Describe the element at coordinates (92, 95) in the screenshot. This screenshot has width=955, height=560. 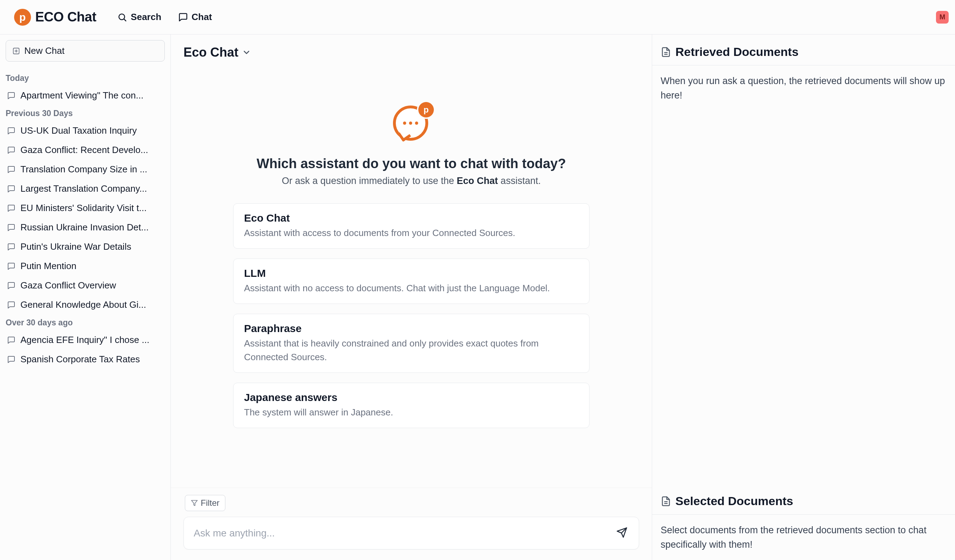
I see `sidebar-chat-item-label: Apartment Viewing" The con...` at that location.